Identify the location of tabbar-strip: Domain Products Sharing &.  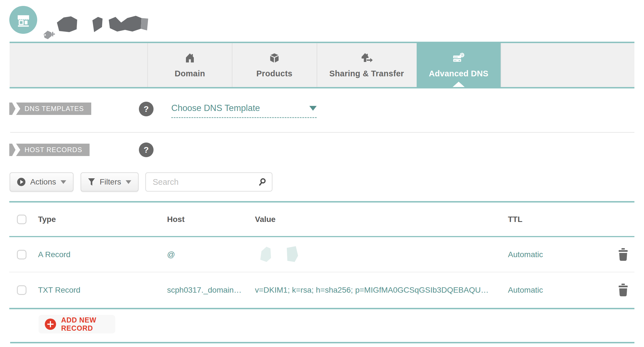
(322, 65).